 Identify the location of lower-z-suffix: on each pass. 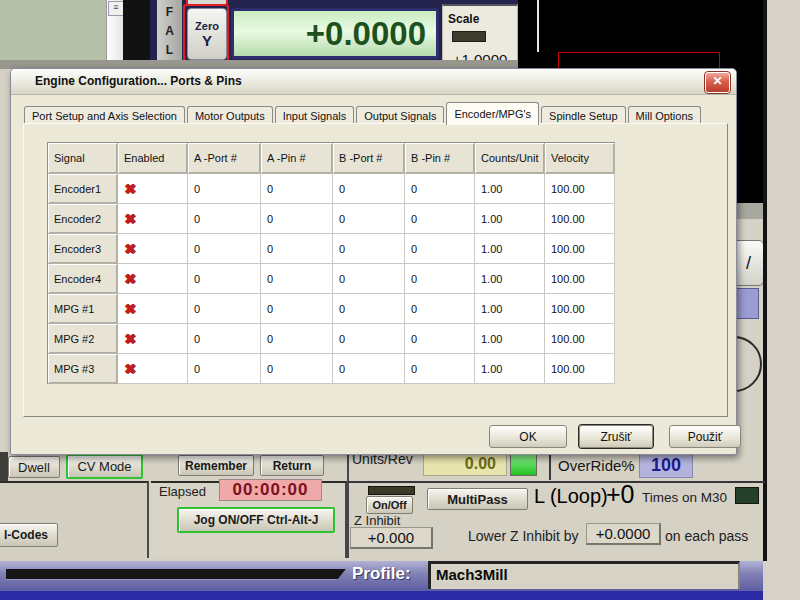
(706, 536).